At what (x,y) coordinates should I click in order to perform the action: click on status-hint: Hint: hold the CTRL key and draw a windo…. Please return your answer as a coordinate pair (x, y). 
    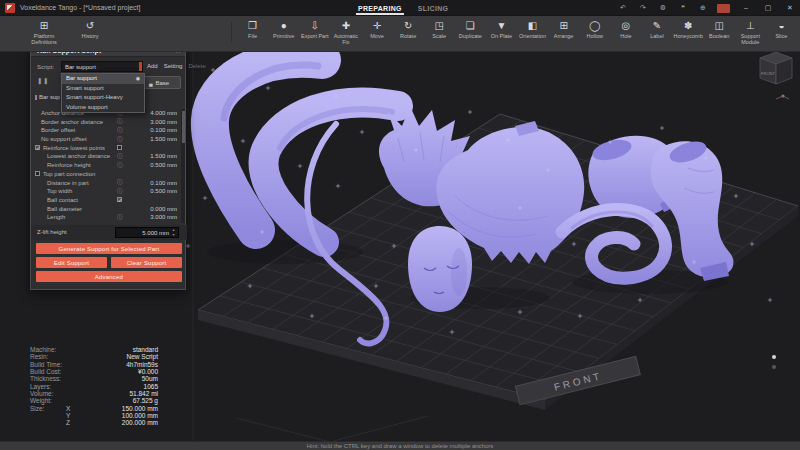
    Looking at the image, I should click on (400, 446).